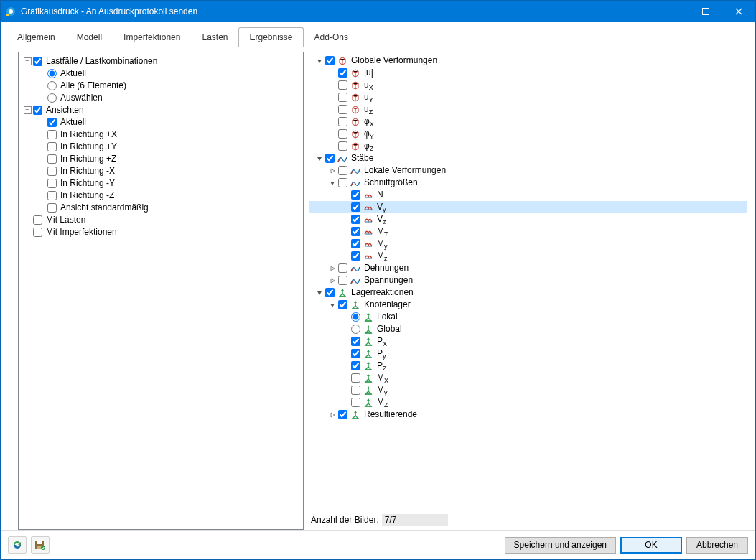 The width and height of the screenshot is (756, 560). Describe the element at coordinates (161, 184) in the screenshot. I see `view-minus-y: In Richtung -Y` at that location.